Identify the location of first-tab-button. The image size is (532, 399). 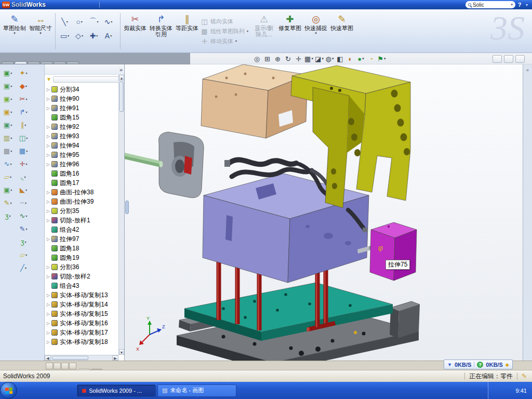
(49, 366).